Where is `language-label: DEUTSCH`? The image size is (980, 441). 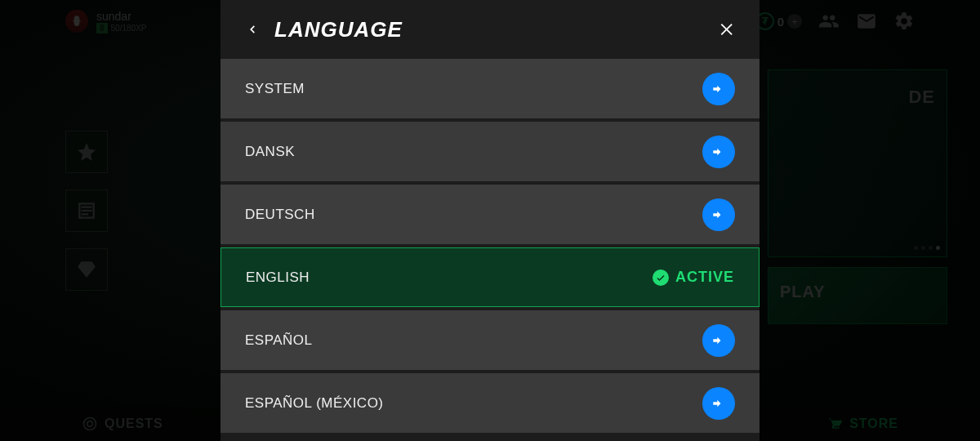
language-label: DEUTSCH is located at coordinates (280, 215).